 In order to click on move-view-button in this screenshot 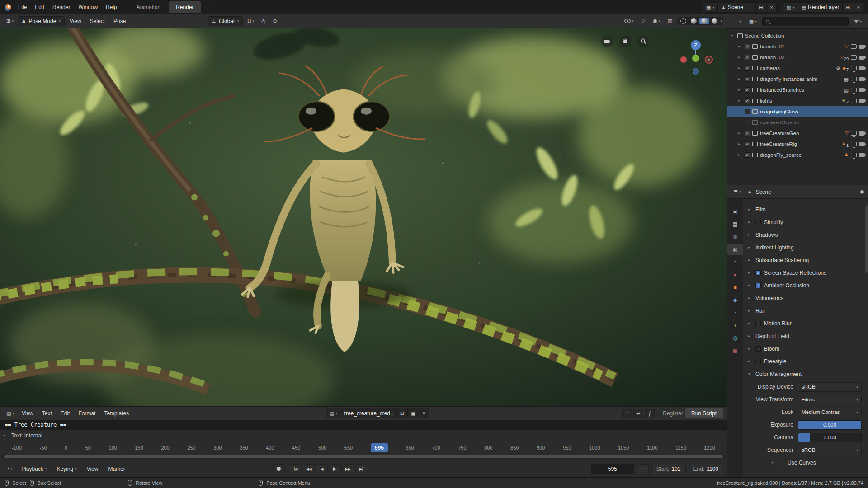, I will do `click(625, 41)`.